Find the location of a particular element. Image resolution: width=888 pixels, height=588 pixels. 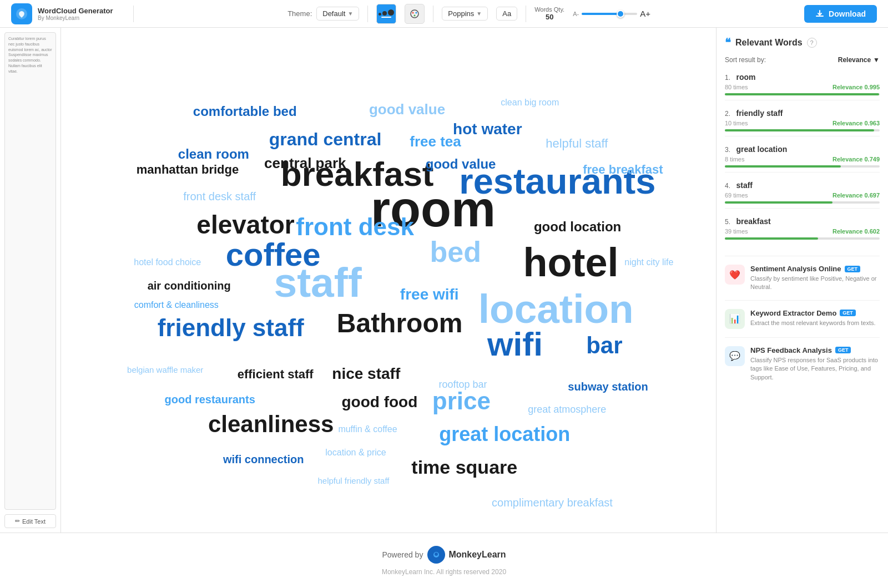

wc-word: elevator is located at coordinates (245, 225).